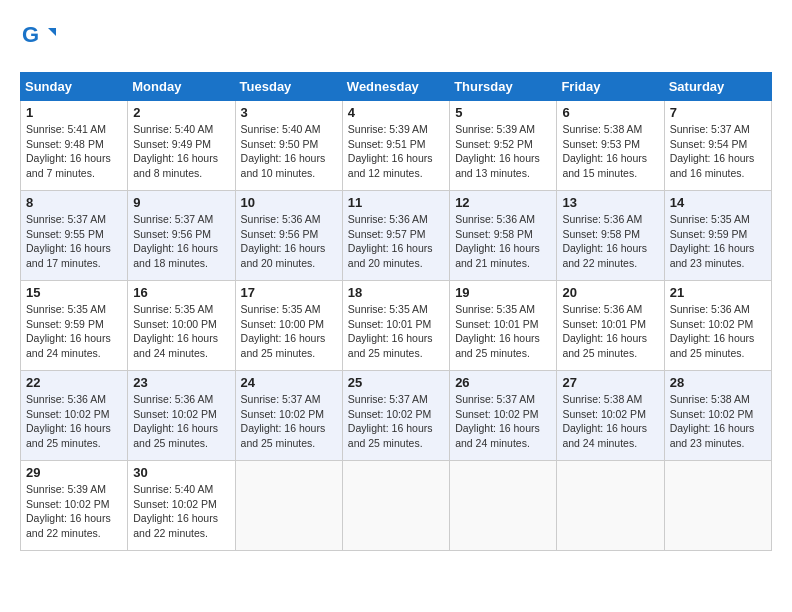 The width and height of the screenshot is (792, 612). What do you see at coordinates (181, 202) in the screenshot?
I see `day-number: 9` at bounding box center [181, 202].